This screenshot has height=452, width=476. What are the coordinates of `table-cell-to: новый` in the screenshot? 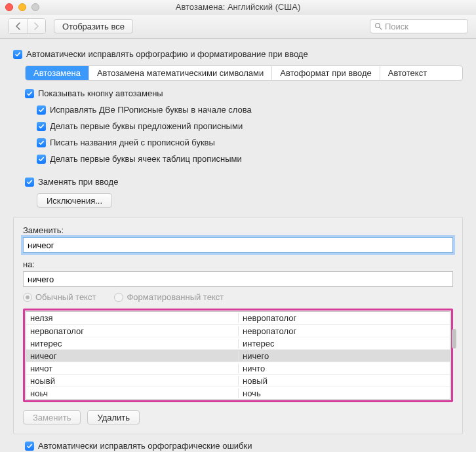 It's located at (344, 381).